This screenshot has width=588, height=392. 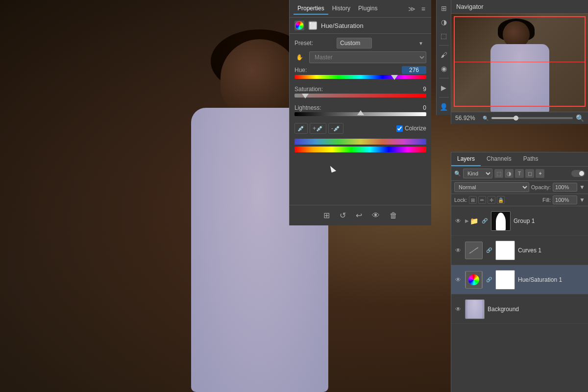 What do you see at coordinates (519, 299) in the screenshot?
I see `layers-list: 👁 ▶ 📁 🔗 Group 1 👁` at bounding box center [519, 299].